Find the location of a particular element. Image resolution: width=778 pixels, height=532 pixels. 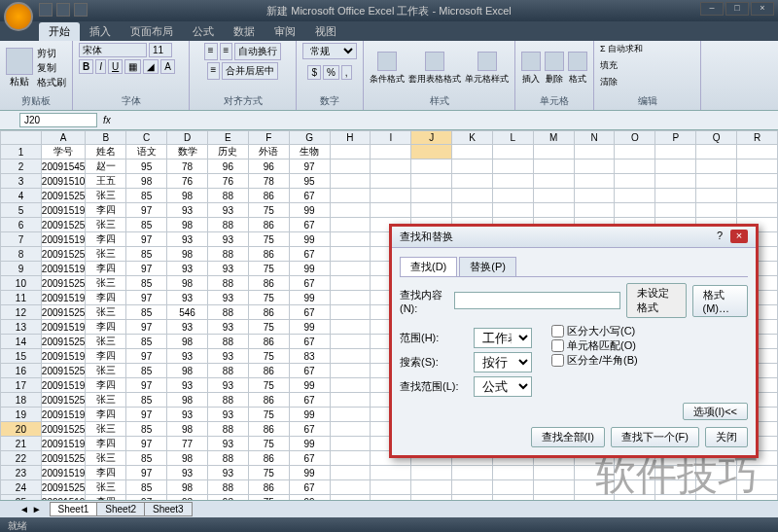

tab-view: 视图 is located at coordinates (326, 31).